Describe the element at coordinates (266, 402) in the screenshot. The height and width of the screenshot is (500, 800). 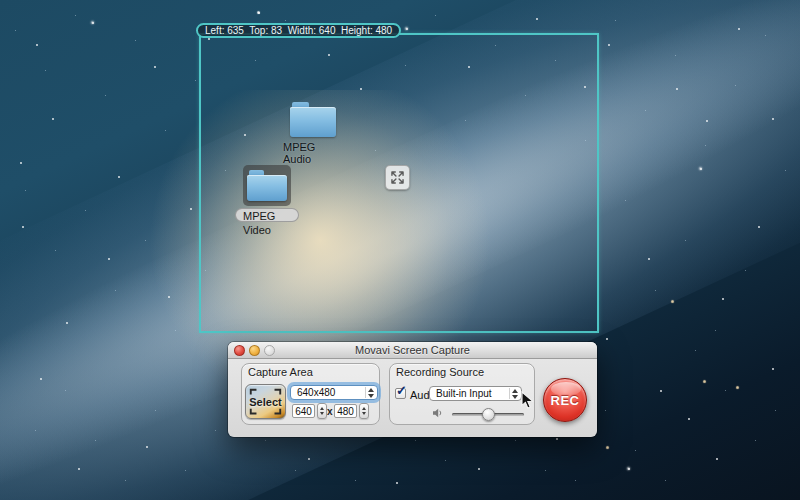
I see `select-area-button: Select` at that location.